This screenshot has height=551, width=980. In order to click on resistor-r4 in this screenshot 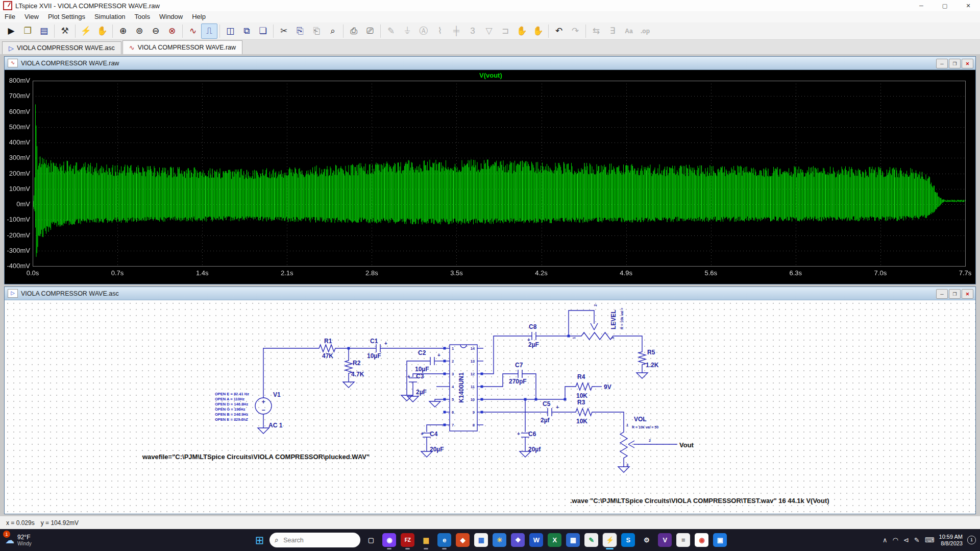, I will do `click(584, 387)`.